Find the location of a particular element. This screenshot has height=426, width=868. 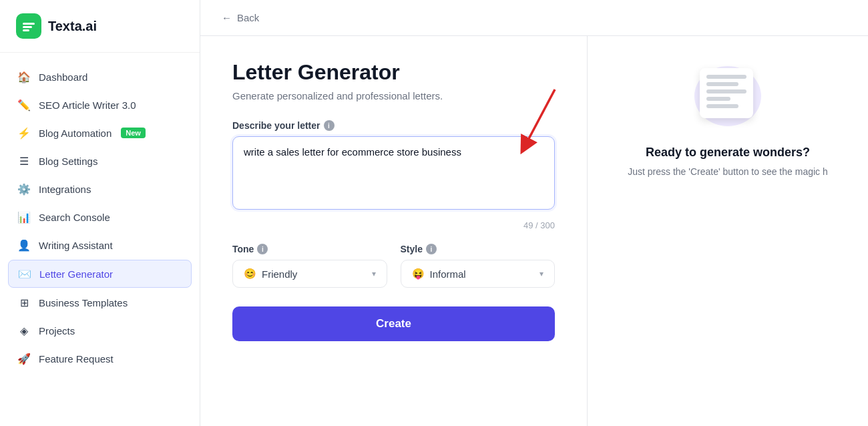

tone-label: Tone i is located at coordinates (310, 249).